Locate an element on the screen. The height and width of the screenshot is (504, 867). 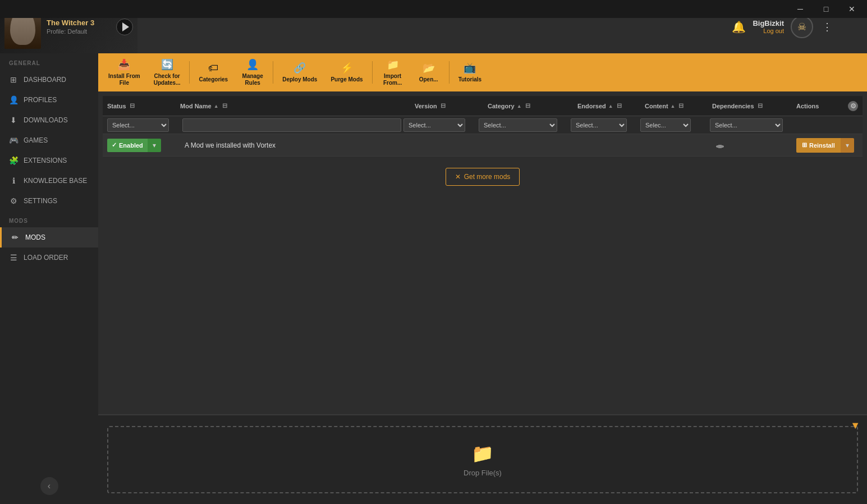
tutorials-label: Tutorials is located at coordinates (470, 80).